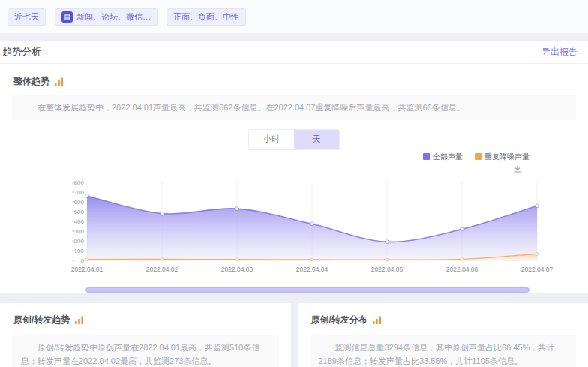 This screenshot has height=367, width=588. I want to click on source-icon: ▤, so click(68, 17).